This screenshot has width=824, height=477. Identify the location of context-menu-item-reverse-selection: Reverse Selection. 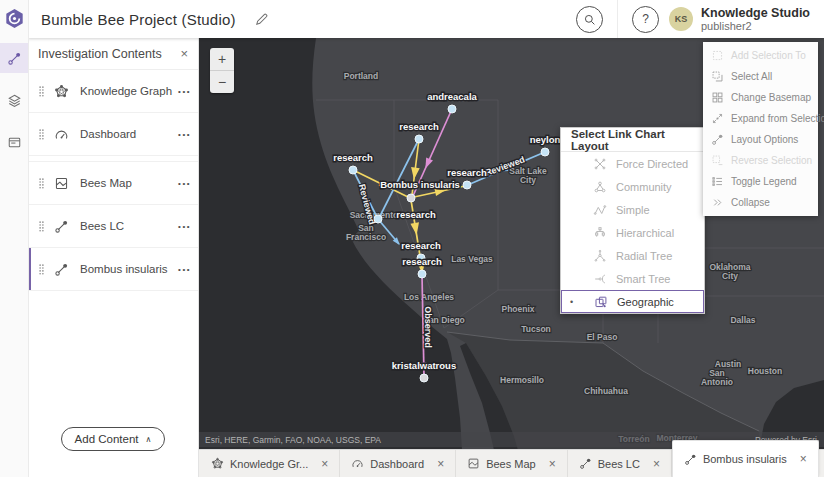
(760, 160).